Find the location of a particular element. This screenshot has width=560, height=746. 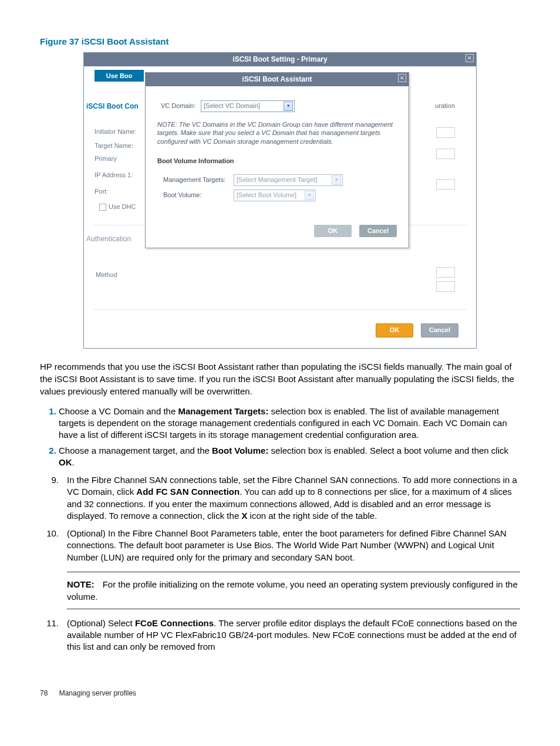

bold-text: Boot Volume: is located at coordinates (240, 451).